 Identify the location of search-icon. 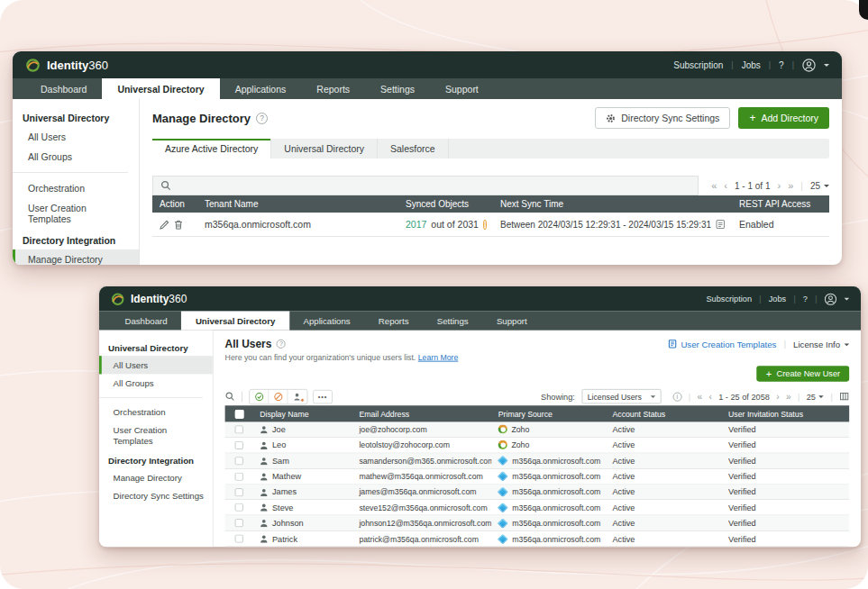
(231, 396).